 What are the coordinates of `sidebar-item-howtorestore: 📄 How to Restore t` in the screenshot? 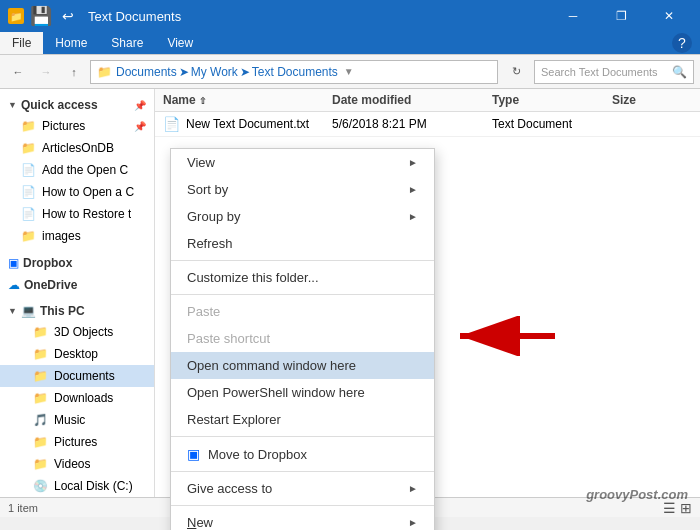 It's located at (77, 214).